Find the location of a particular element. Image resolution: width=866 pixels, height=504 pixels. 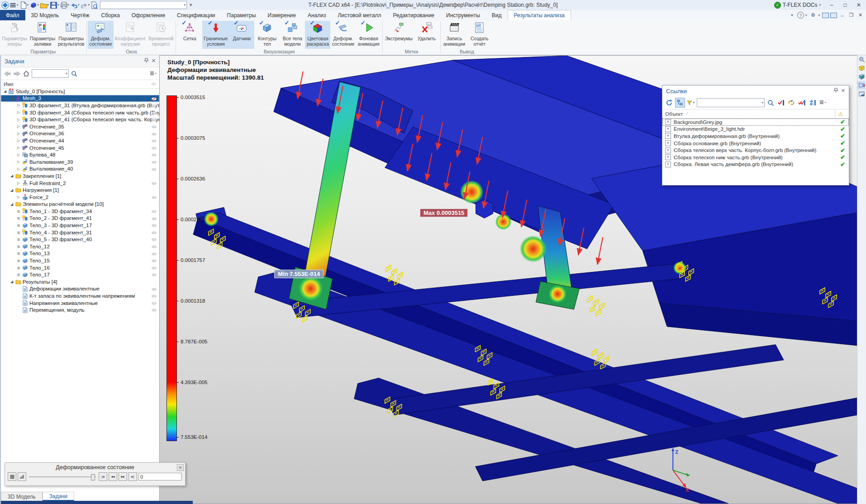

ribbon-button: Создатьотчёт is located at coordinates (480, 35).